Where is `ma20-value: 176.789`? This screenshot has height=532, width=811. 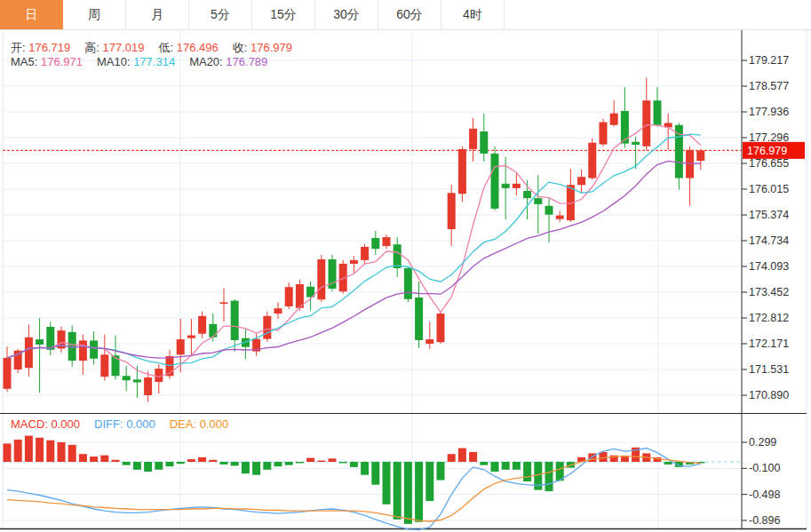
ma20-value: 176.789 is located at coordinates (245, 62).